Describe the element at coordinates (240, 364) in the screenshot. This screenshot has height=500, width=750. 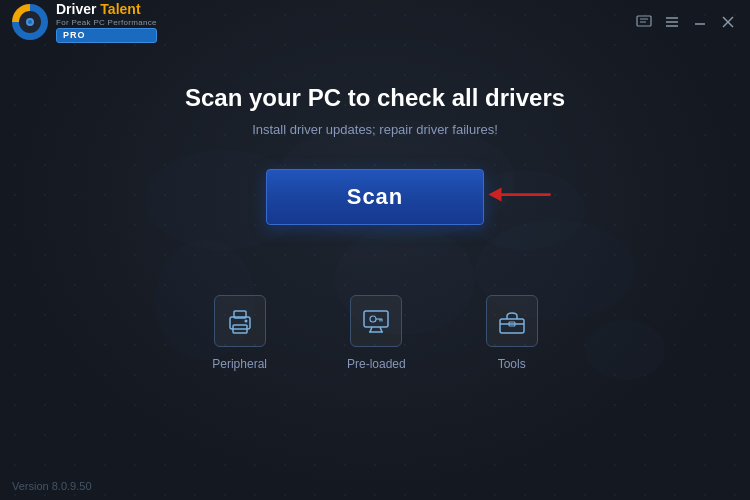
I see `peripheral-label: Peripheral` at that location.